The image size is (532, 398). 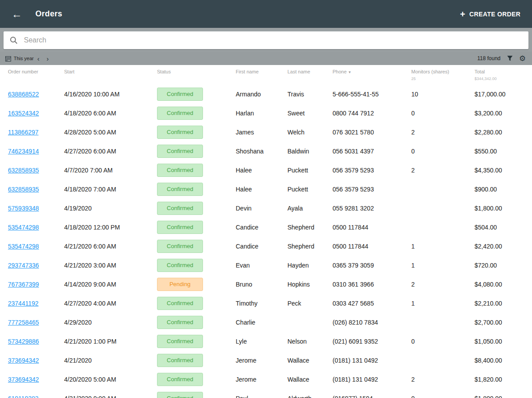 I want to click on order-number-link: 163524342, so click(x=23, y=113).